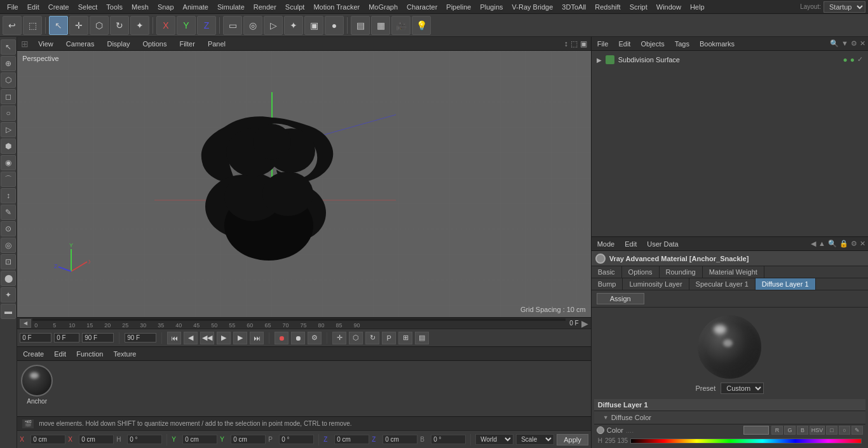  I want to click on obj-search-icon: 🔍, so click(834, 43).